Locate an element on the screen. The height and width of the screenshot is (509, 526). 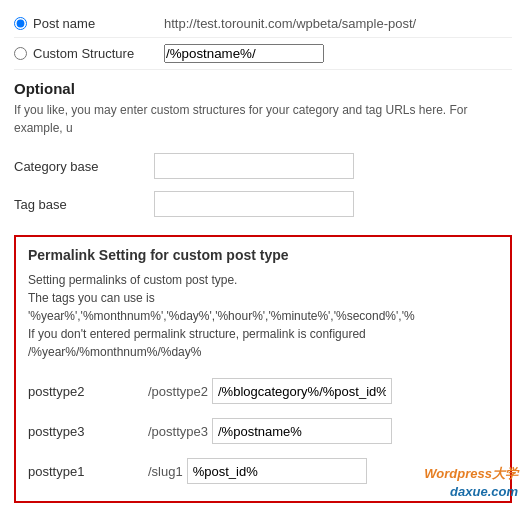
post-name-row: Post name http://test.torounit.com/wpbet… is located at coordinates (263, 24).